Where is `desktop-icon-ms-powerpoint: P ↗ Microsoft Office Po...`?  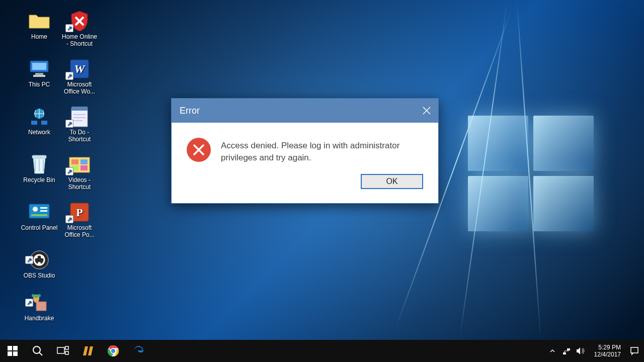
desktop-icon-ms-powerpoint: P ↗ Microsoft Office Po... is located at coordinates (79, 220).